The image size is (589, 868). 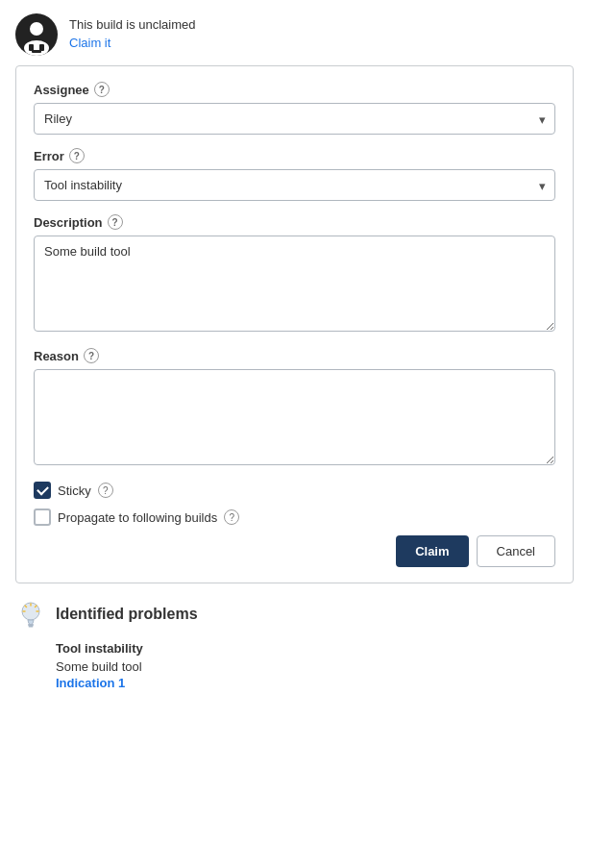 What do you see at coordinates (232, 517) in the screenshot?
I see `propagate-help-icon: ?` at bounding box center [232, 517].